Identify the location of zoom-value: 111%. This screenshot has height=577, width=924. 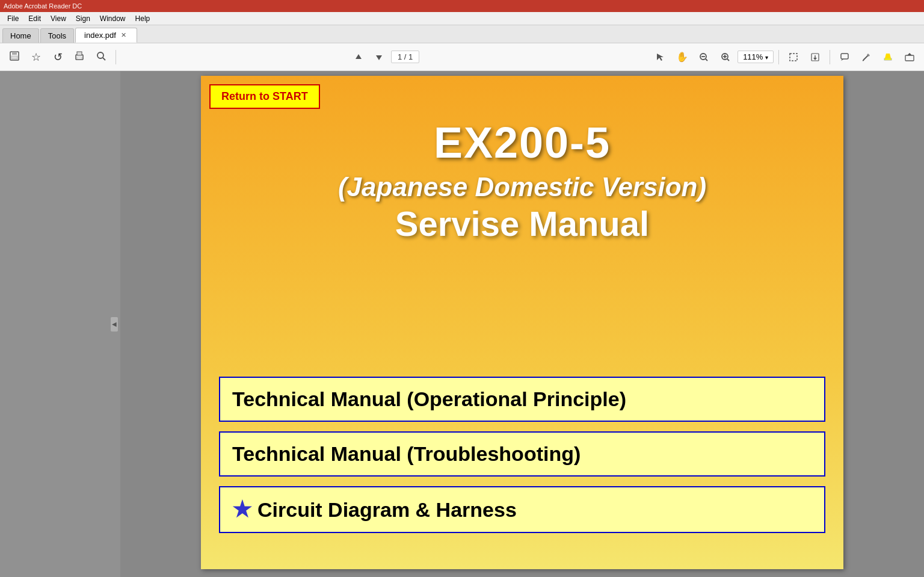
(753, 57).